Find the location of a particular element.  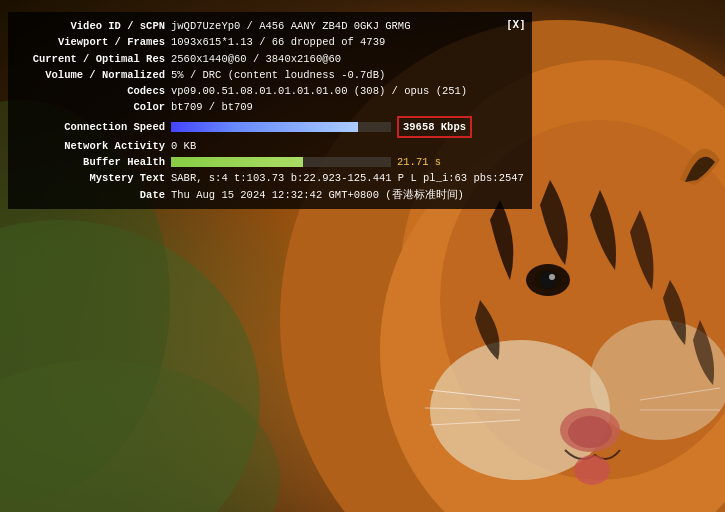

date-row: Date Thu Aug 15 2024 12:32:42 GMT+0800 (… is located at coordinates (270, 195).